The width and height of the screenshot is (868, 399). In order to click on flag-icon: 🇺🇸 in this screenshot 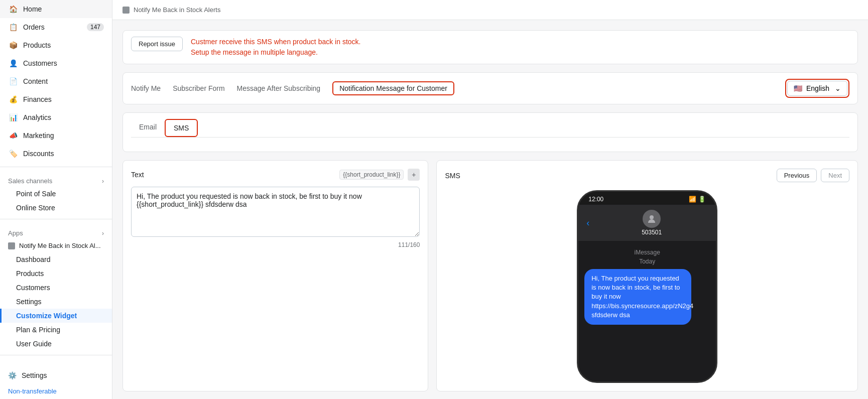, I will do `click(798, 88)`.